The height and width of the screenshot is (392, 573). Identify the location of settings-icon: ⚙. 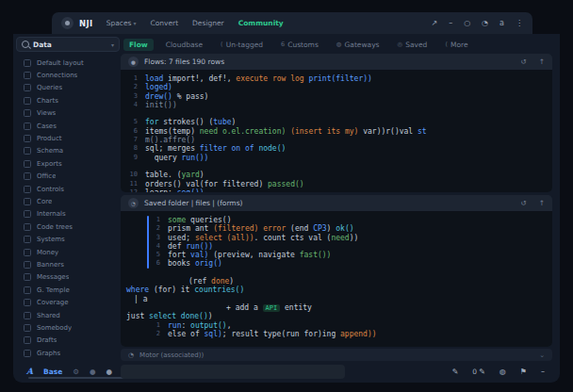
(75, 371).